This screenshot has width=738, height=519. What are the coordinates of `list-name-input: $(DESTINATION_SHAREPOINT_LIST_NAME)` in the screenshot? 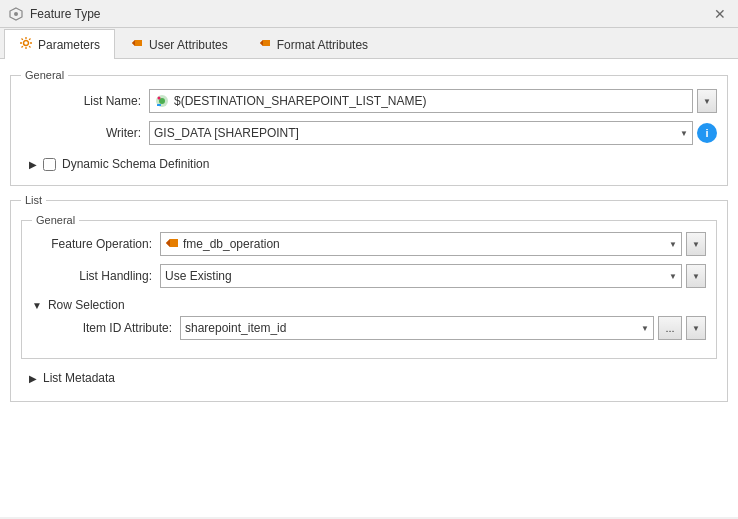 It's located at (421, 101).